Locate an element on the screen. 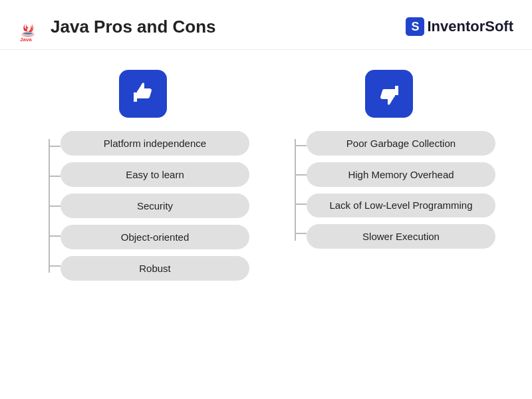 Image resolution: width=532 pixels, height=399 pixels. header: Java Java Pros and Cons S InventorSoft is located at coordinates (266, 25).